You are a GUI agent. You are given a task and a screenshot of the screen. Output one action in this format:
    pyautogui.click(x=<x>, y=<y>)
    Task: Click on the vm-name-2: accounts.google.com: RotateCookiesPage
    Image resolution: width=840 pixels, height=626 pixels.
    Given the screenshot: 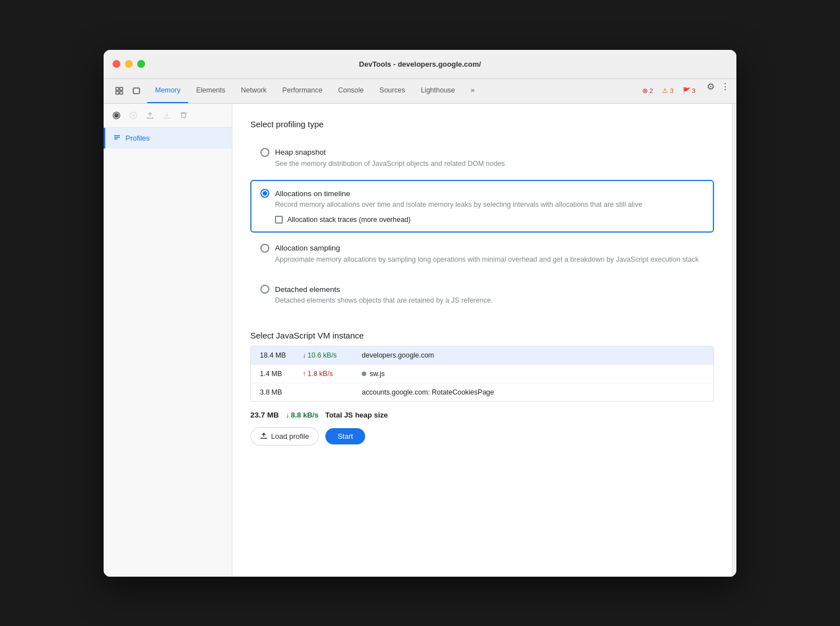 What is the action you would take?
    pyautogui.click(x=533, y=392)
    